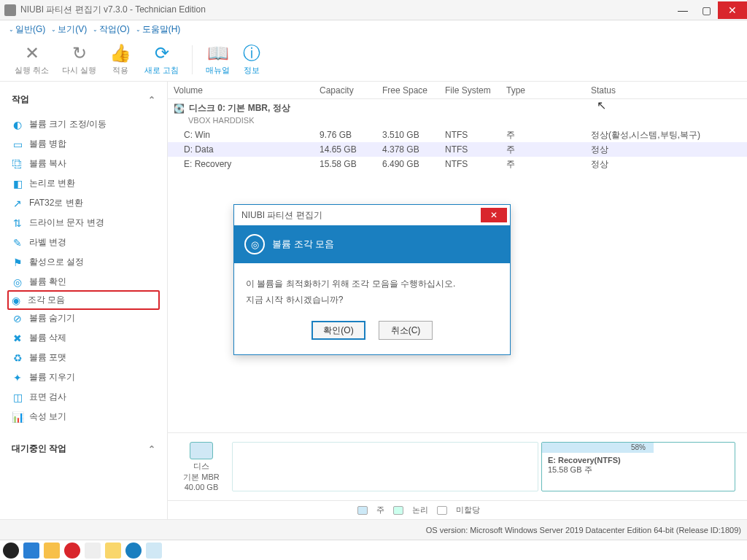 This screenshot has width=747, height=560. I want to click on col-capacity: Capacity, so click(345, 90).